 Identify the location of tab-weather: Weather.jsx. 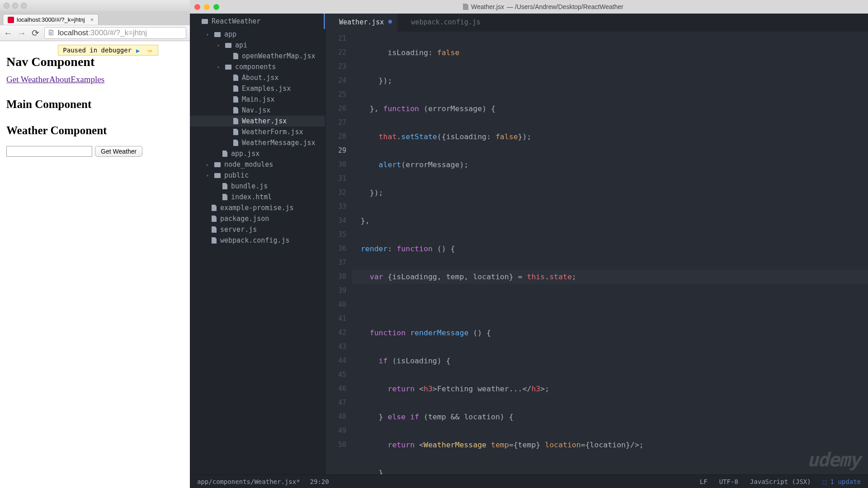
(362, 23).